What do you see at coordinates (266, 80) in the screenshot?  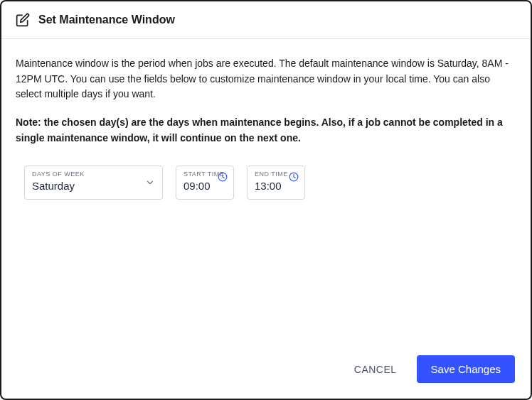 I see `description-text: Maintenance window is the period when jo…` at bounding box center [266, 80].